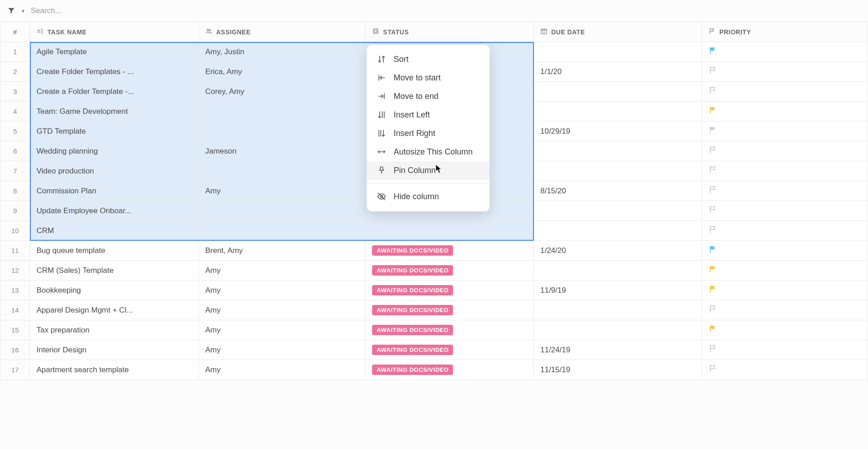 The image size is (868, 449). Describe the element at coordinates (618, 72) in the screenshot. I see `cell-due-date: 1/1/20` at that location.